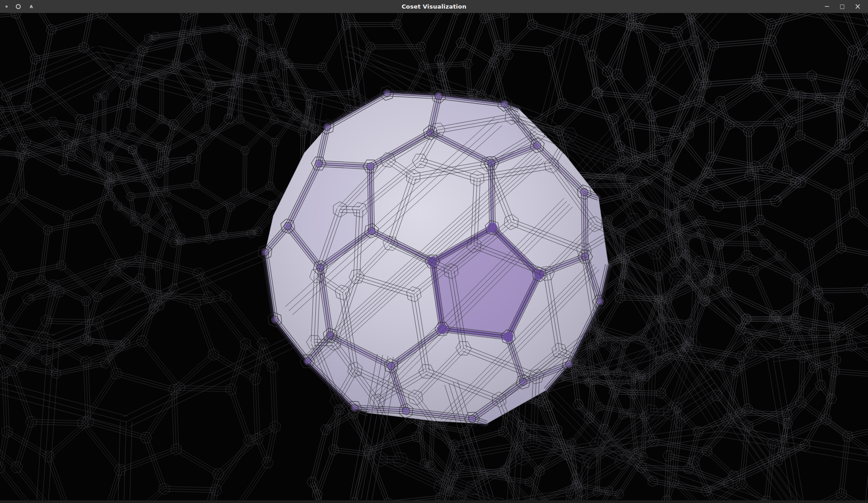  What do you see at coordinates (827, 6) in the screenshot?
I see `minimize-button: −` at bounding box center [827, 6].